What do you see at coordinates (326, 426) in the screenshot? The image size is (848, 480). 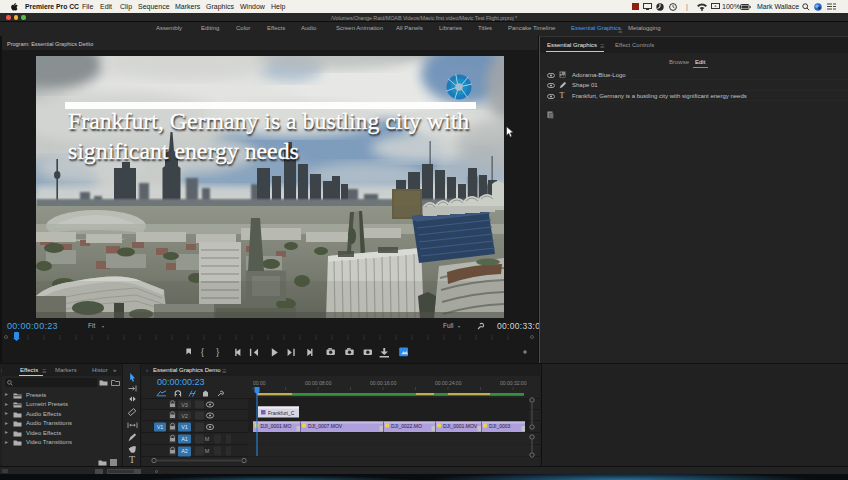 I see `svg-text: DJI_0007.MOV` at bounding box center [326, 426].